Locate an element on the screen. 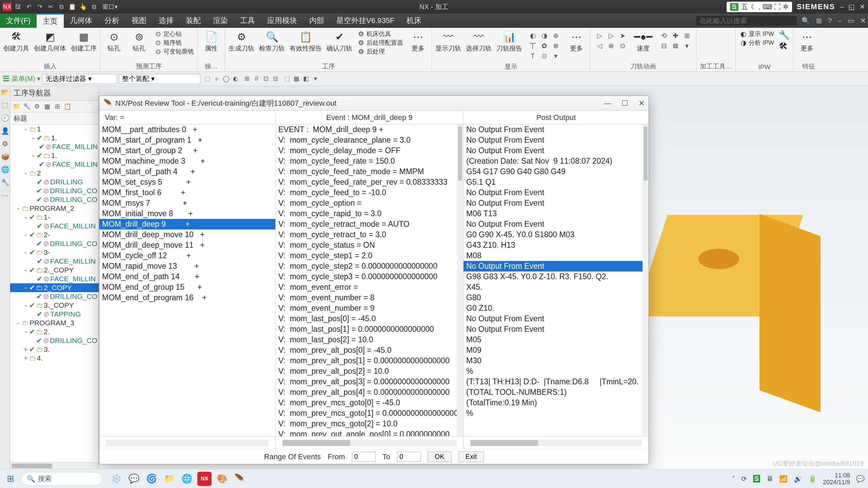 This screenshot has width=868, height=488. tree-row: -✔🗀2_COPY is located at coordinates (54, 288).